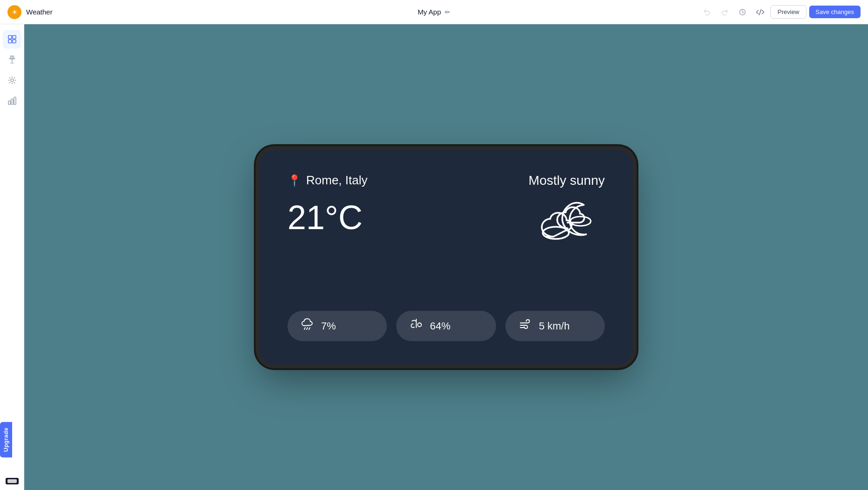 The height and width of the screenshot is (490, 868). Describe the element at coordinates (446, 326) in the screenshot. I see `weather-bottom: 7% 64%` at that location.